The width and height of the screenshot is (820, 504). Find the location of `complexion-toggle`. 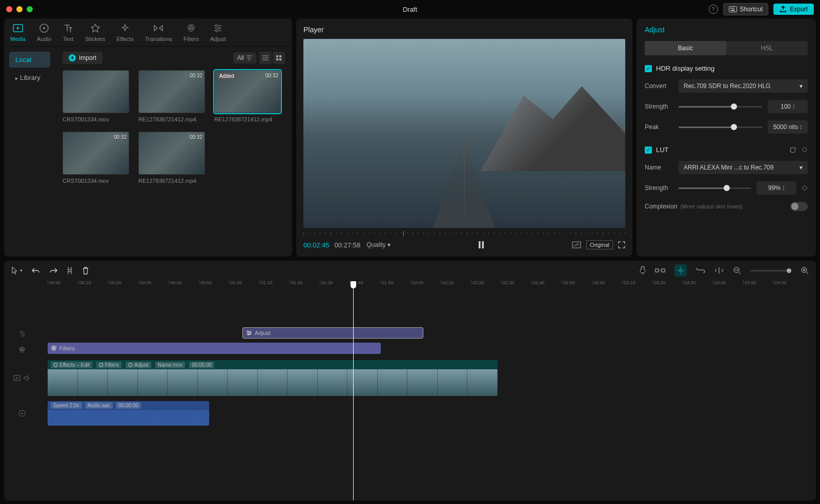

complexion-toggle is located at coordinates (799, 206).